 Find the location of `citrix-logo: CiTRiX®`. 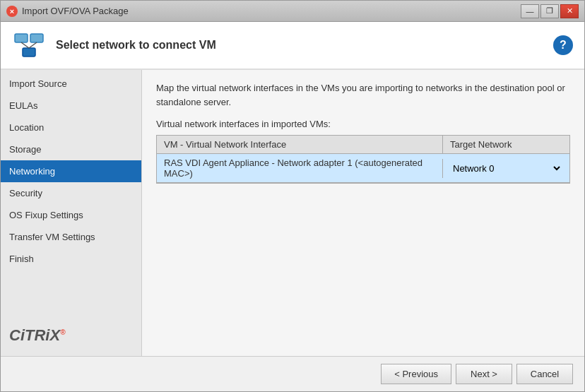

citrix-logo: CiTRiX® is located at coordinates (71, 335).